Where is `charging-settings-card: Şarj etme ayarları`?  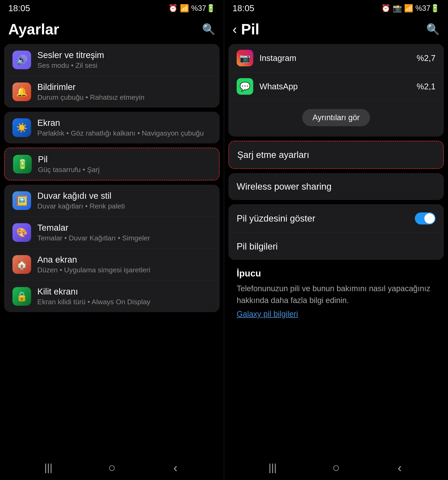
charging-settings-card: Şarj etme ayarları is located at coordinates (336, 155).